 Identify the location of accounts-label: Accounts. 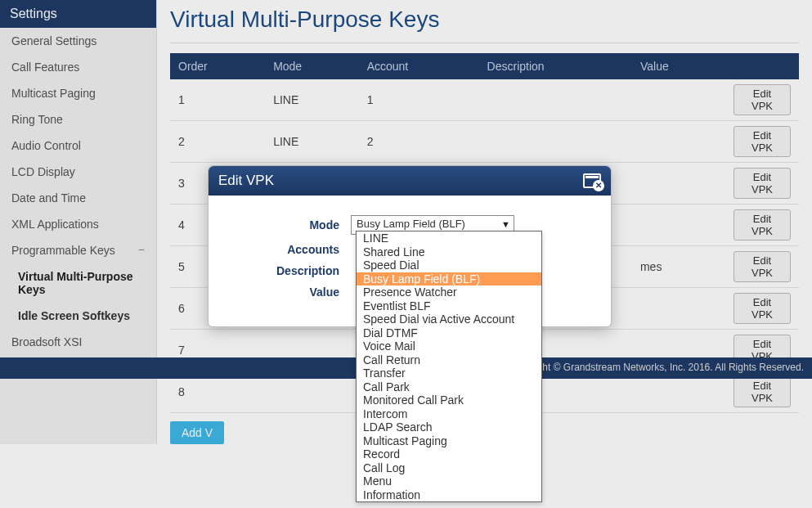
(289, 250).